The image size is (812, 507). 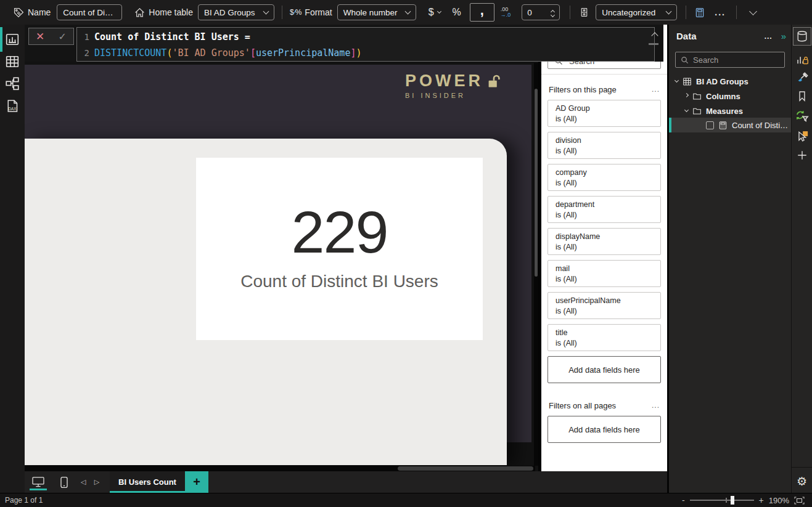 What do you see at coordinates (686, 12) in the screenshot?
I see `toolbar-divider` at bounding box center [686, 12].